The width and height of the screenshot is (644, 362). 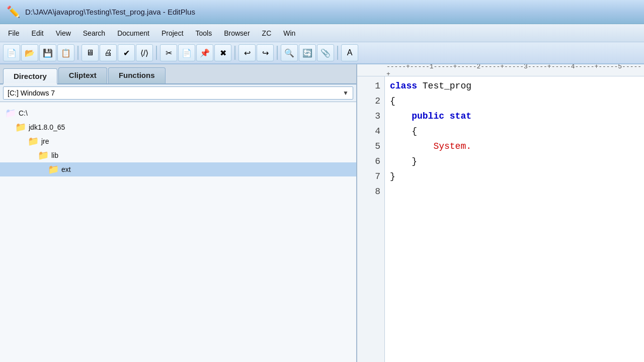 I want to click on drive-select: [C:] Windows 7 ▼, so click(x=178, y=93).